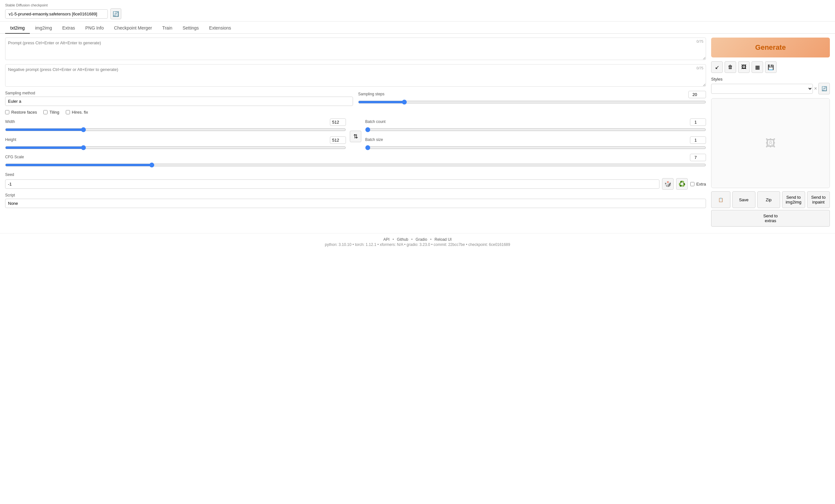 This screenshot has width=835, height=504. Describe the element at coordinates (698, 140) in the screenshot. I see `batch-size-value` at that location.